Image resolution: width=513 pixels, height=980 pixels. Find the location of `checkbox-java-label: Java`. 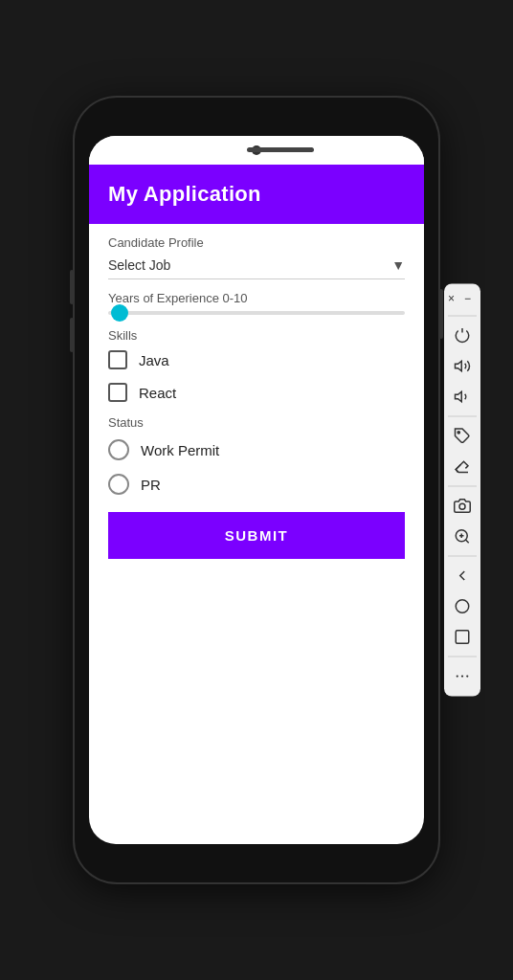

checkbox-java-label: Java is located at coordinates (154, 360).